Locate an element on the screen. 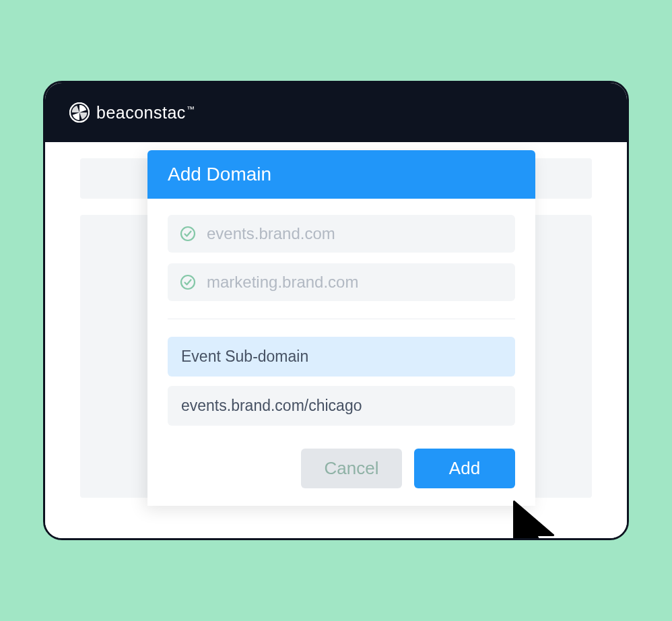 This screenshot has height=621, width=672. beaconstac-logo-icon is located at coordinates (79, 112).